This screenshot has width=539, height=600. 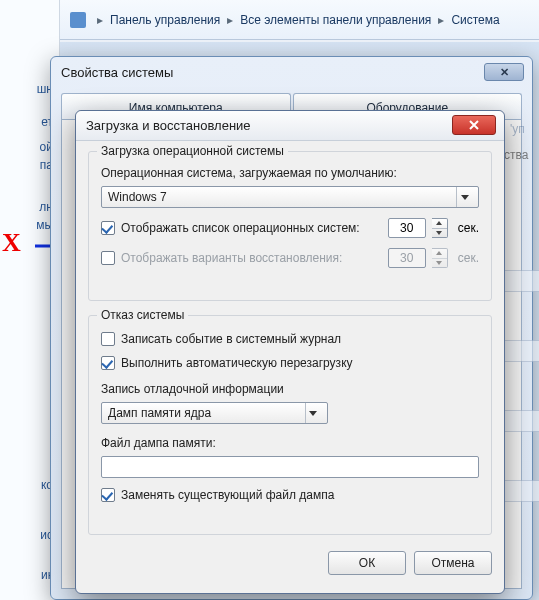 What do you see at coordinates (290, 258) in the screenshot?
I see `row-show-recovery: Отображать варианты восстановления: 30 с…` at bounding box center [290, 258].